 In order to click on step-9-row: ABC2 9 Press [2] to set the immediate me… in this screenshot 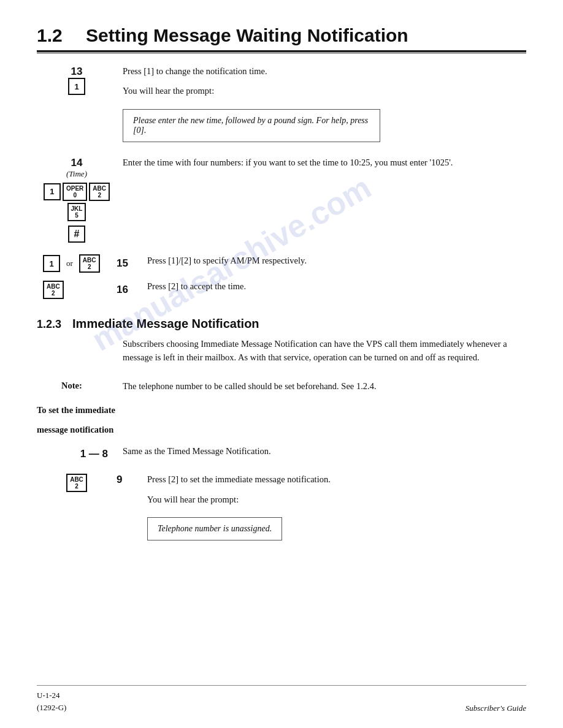, I will do `click(282, 509)`.